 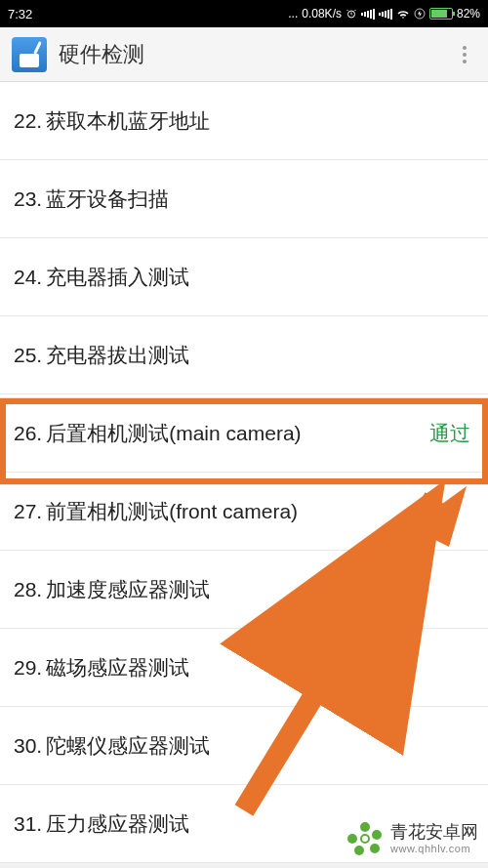 What do you see at coordinates (256, 55) in the screenshot?
I see `app-title: 硬件检测` at bounding box center [256, 55].